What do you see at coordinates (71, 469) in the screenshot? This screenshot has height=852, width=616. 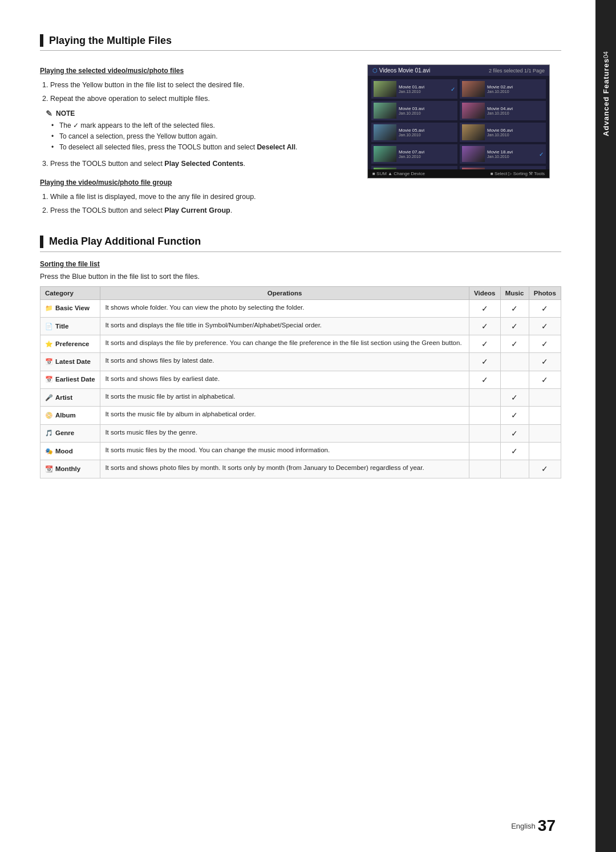 I see `cat-cell: 📆Monthly` at bounding box center [71, 469].